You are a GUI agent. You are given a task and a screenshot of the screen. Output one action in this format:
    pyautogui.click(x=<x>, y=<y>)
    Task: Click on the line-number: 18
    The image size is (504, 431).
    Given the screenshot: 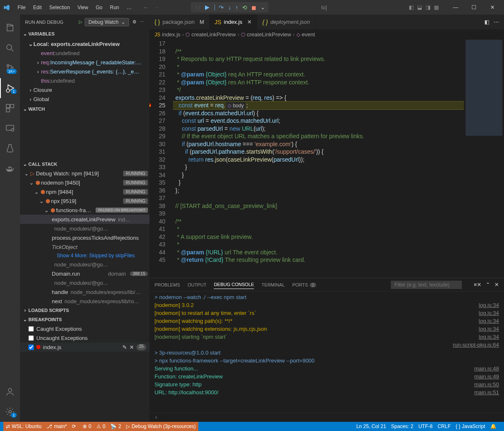 What is the action you would take?
    pyautogui.click(x=157, y=52)
    